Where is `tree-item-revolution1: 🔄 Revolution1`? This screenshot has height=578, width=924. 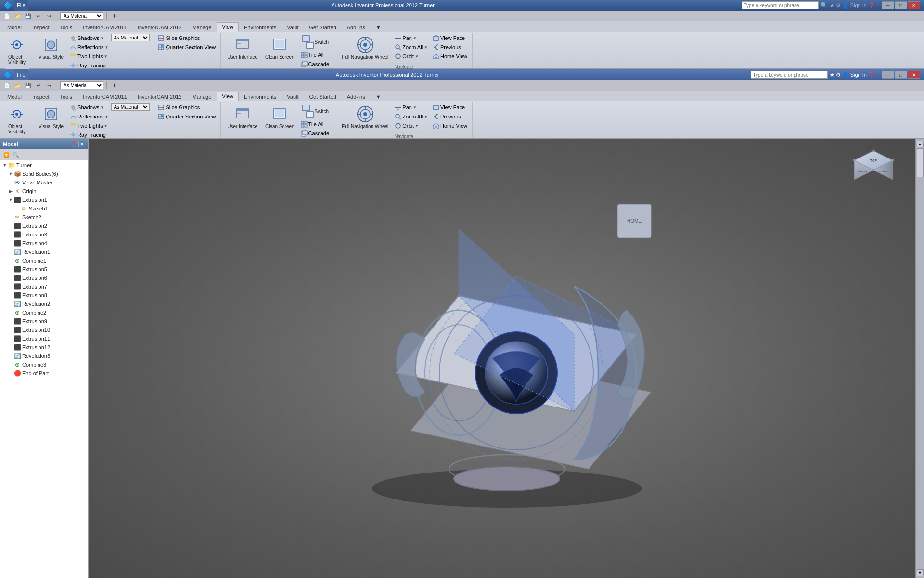 tree-item-revolution1: 🔄 Revolution1 is located at coordinates (44, 252).